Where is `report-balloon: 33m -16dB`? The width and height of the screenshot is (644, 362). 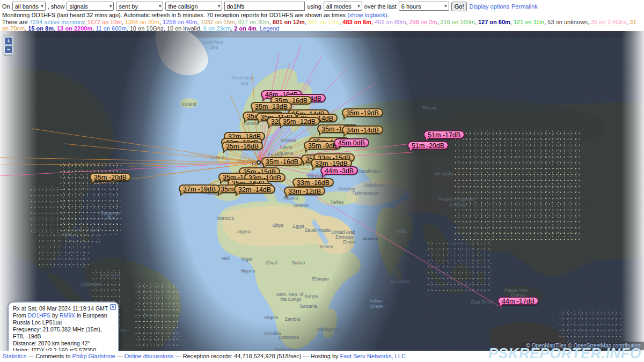 report-balloon: 33m -16dB is located at coordinates (313, 182).